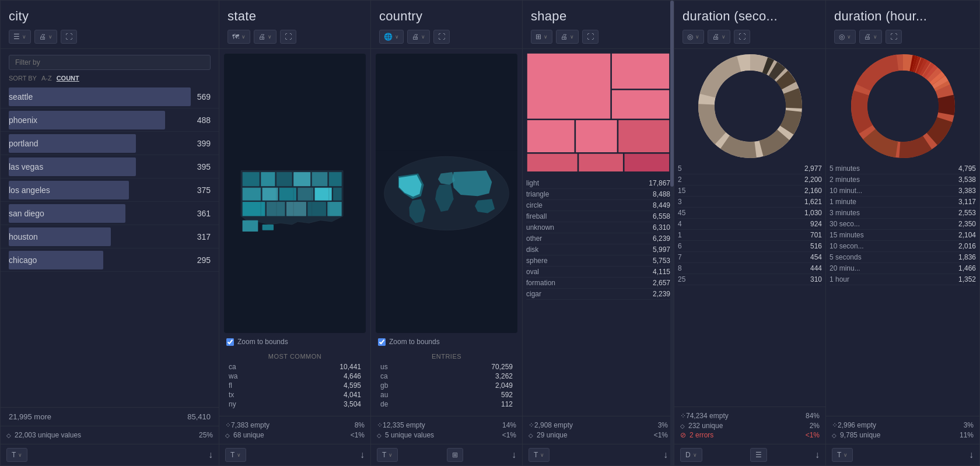 The width and height of the screenshot is (980, 466). I want to click on shape-row-label: light, so click(533, 183).